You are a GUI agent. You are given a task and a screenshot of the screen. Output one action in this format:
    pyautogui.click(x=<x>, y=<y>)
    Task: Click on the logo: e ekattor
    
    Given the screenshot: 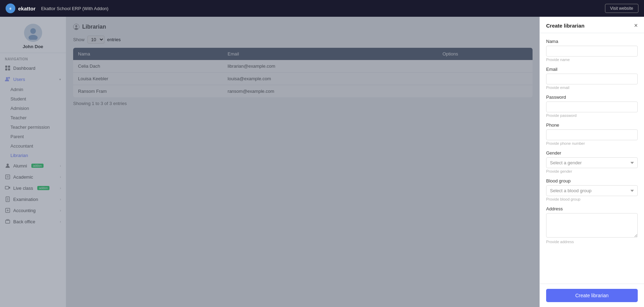 What is the action you would take?
    pyautogui.click(x=21, y=8)
    